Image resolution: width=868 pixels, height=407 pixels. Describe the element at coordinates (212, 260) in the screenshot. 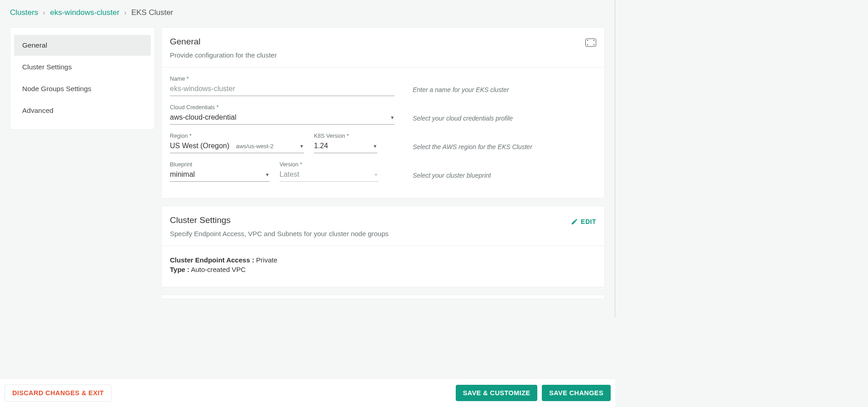

I see `endpoint-access-label: Cluster Endpoint Access :` at that location.